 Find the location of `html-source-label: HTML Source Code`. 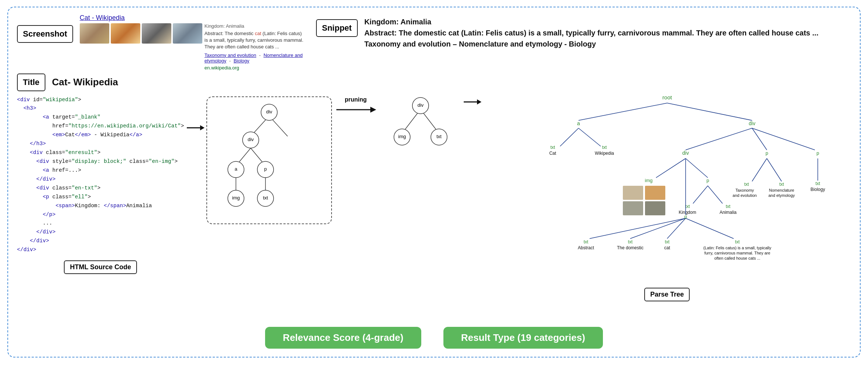

html-source-label: HTML Source Code is located at coordinates (100, 267).